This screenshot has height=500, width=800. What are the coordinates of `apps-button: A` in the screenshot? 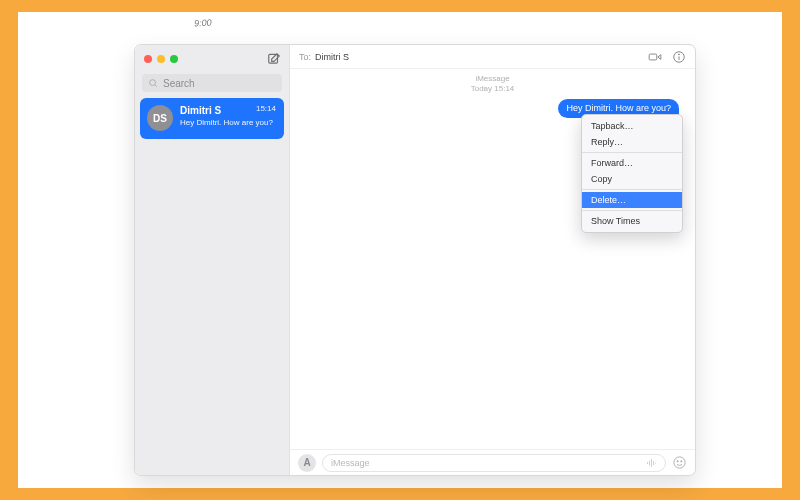 It's located at (307, 463).